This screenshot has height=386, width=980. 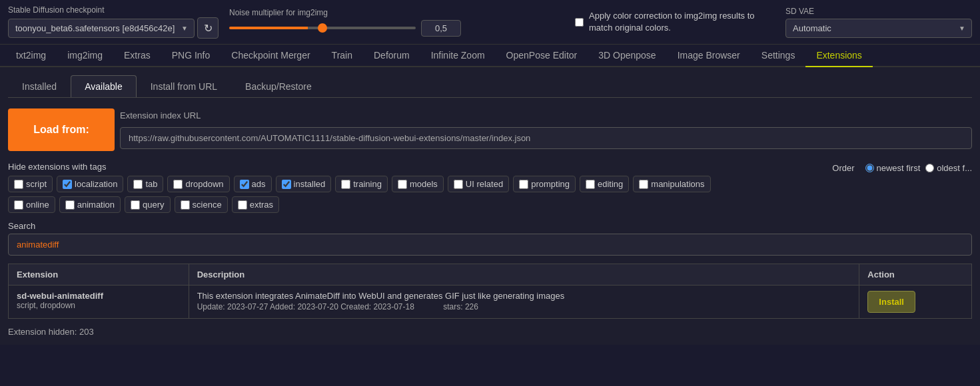 I want to click on subtab-installfromurl: Install from URL, so click(x=184, y=87).